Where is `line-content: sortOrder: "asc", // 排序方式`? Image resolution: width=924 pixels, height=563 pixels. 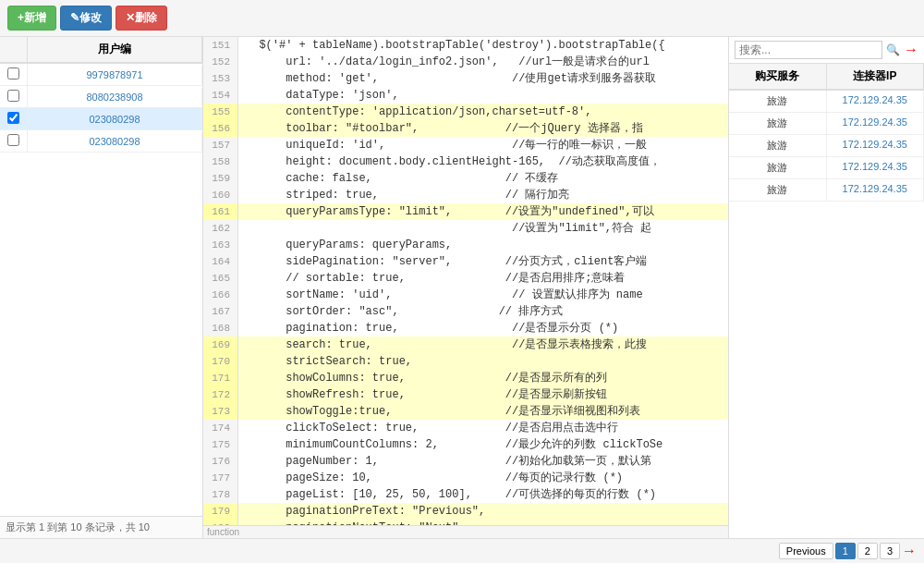
line-content: sortOrder: "asc", // 排序方式 is located at coordinates (483, 312).